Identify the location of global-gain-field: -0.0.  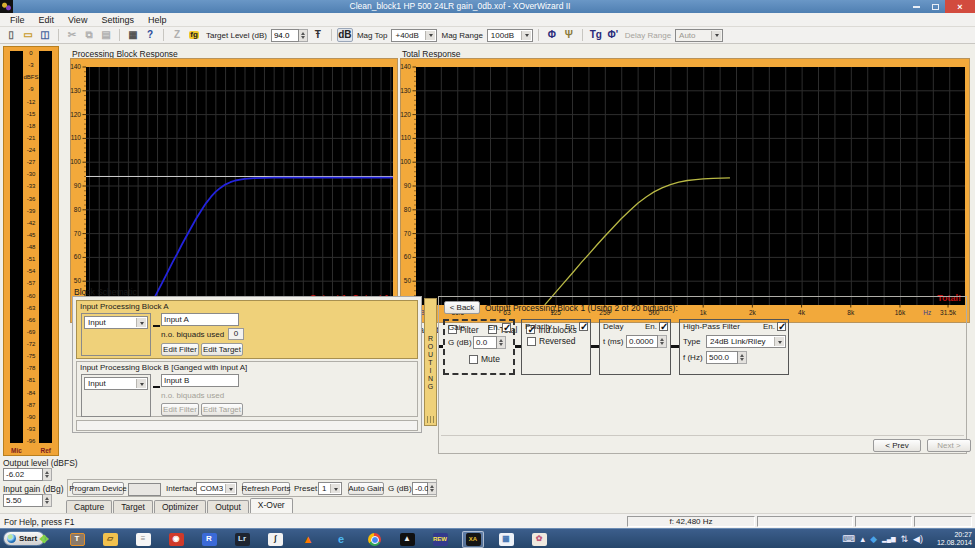
(420, 488).